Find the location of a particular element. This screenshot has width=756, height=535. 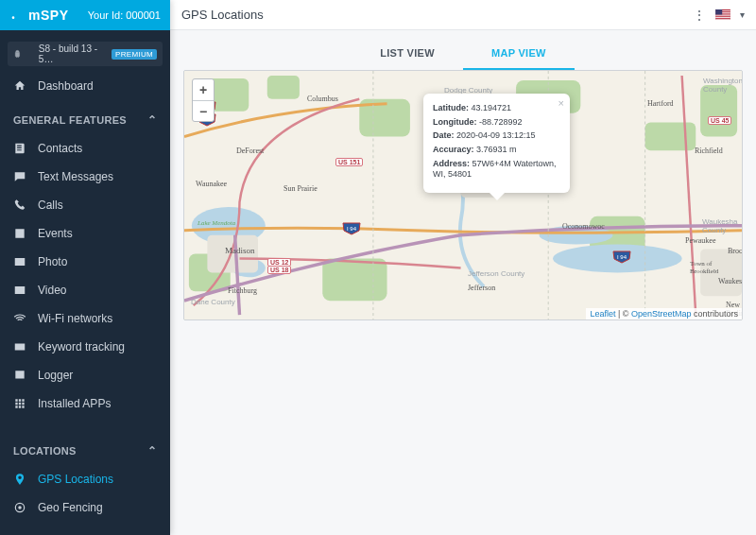

shield-i94a: I 94 is located at coordinates (352, 229).